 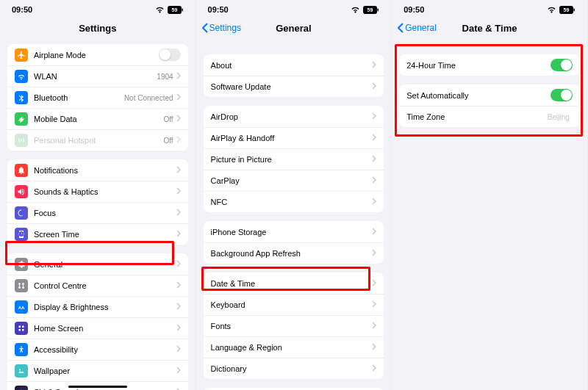 What do you see at coordinates (294, 242) in the screenshot?
I see `general-group-storage: iPhone Storage Background App Refresh` at bounding box center [294, 242].